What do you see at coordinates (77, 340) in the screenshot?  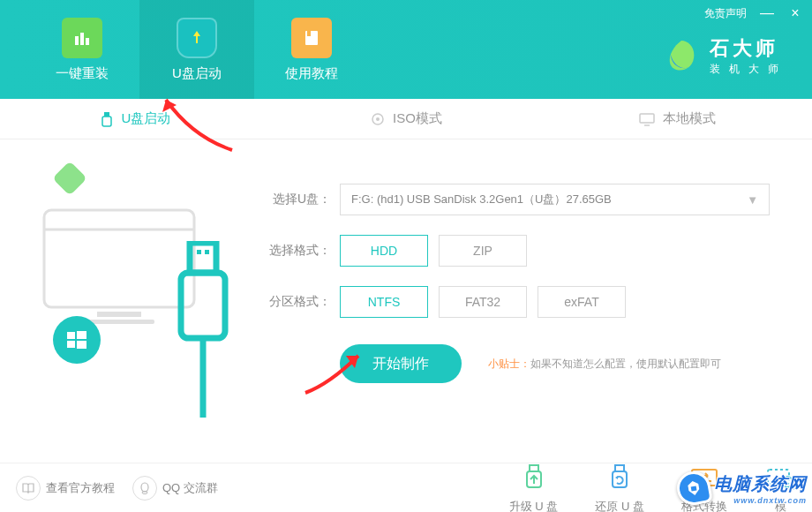 I see `windows-icon` at bounding box center [77, 340].